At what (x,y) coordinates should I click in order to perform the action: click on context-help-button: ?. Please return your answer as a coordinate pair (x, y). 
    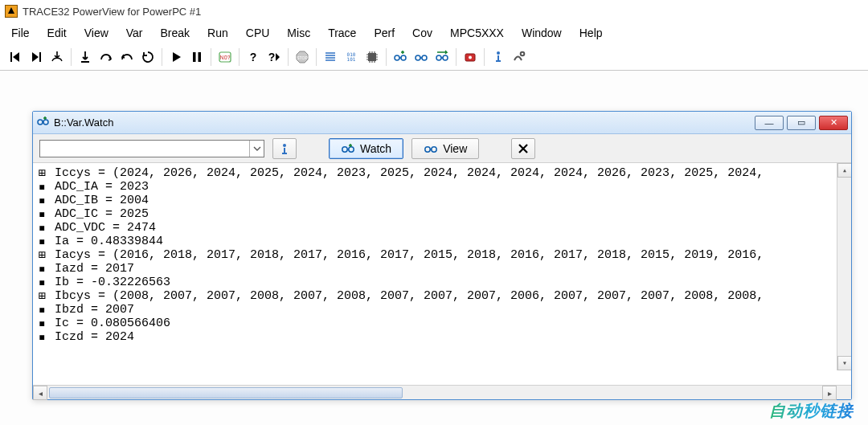
    Looking at the image, I should click on (274, 57).